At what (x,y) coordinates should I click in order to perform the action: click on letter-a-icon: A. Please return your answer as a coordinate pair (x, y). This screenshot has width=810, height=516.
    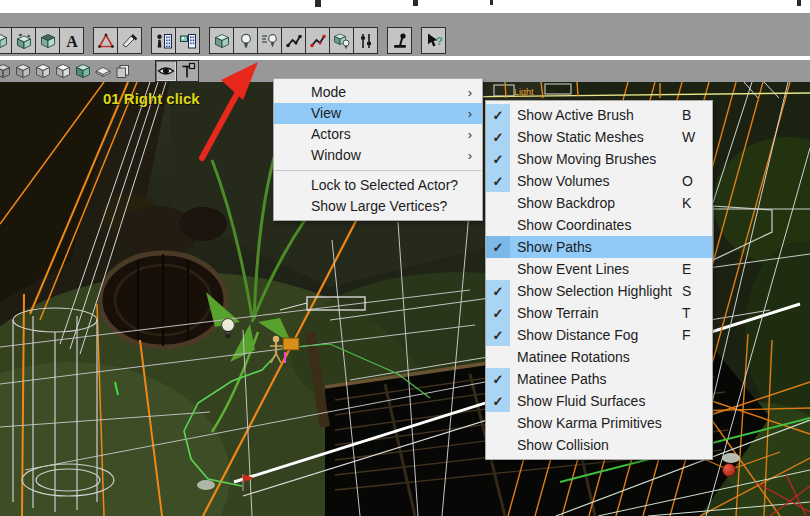
    Looking at the image, I should click on (72, 41).